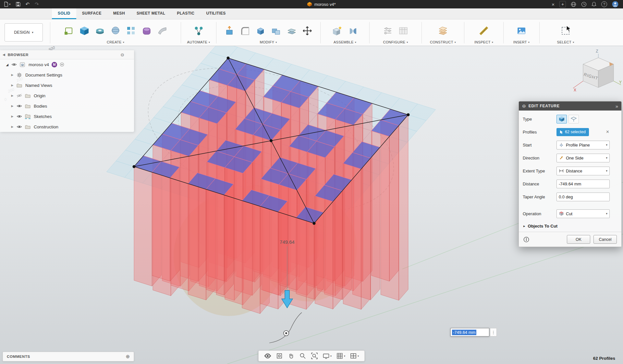 Image resolution: width=623 pixels, height=364 pixels. What do you see at coordinates (327, 356) in the screenshot?
I see `display-settings-button: ▾` at bounding box center [327, 356].